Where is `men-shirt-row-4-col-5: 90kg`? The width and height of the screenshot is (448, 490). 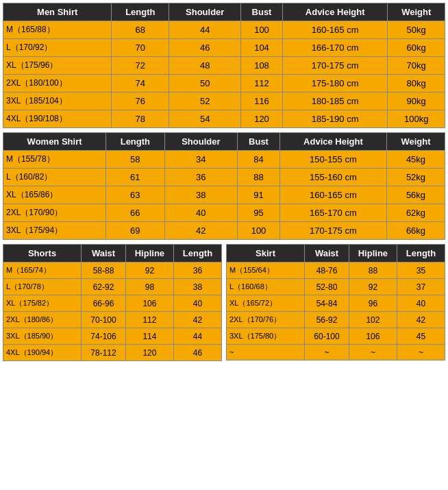
men-shirt-row-4-col-5: 90kg is located at coordinates (416, 101).